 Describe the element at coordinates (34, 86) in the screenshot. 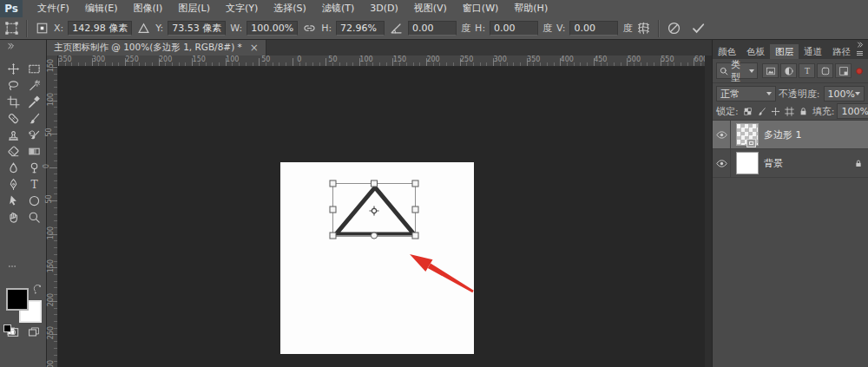

I see `magic-wand-tool` at that location.